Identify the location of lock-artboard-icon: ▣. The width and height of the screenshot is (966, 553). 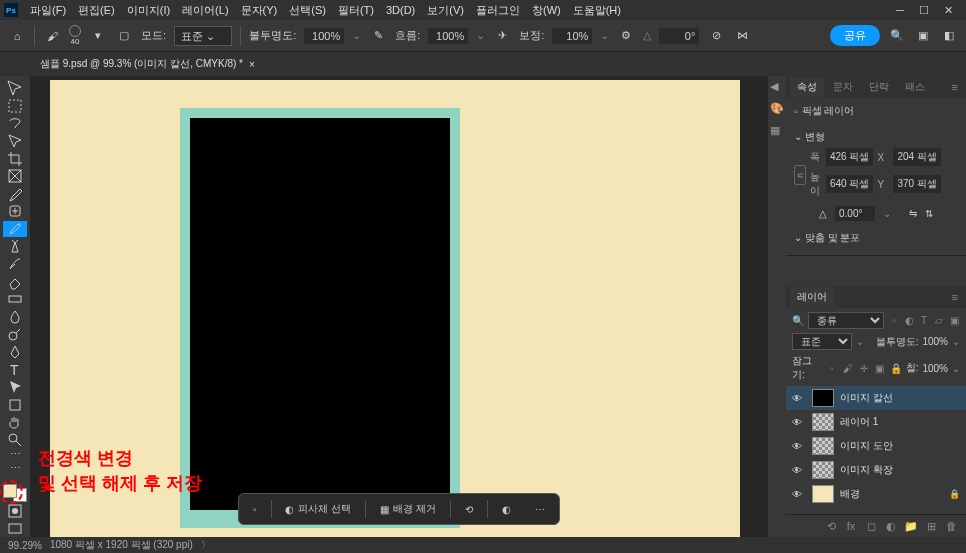
(880, 368).